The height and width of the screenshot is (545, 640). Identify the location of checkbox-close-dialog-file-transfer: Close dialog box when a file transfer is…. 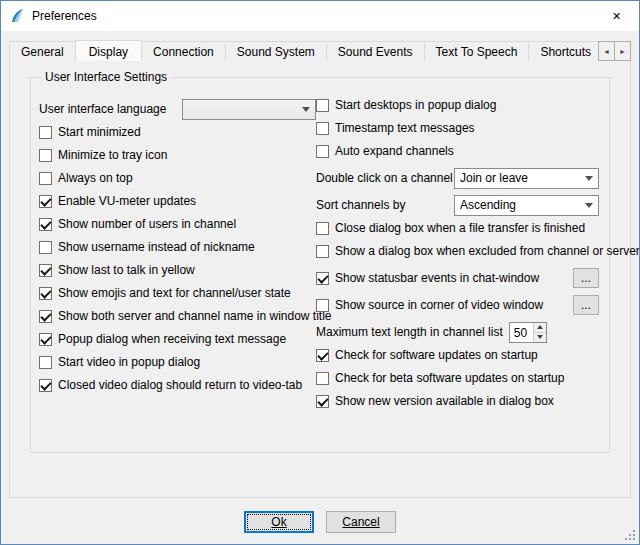
(450, 228).